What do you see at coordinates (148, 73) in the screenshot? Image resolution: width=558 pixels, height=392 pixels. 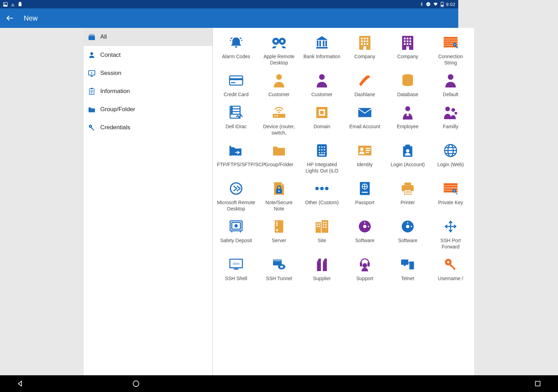 I see `sidebar-item-session: Session` at bounding box center [148, 73].